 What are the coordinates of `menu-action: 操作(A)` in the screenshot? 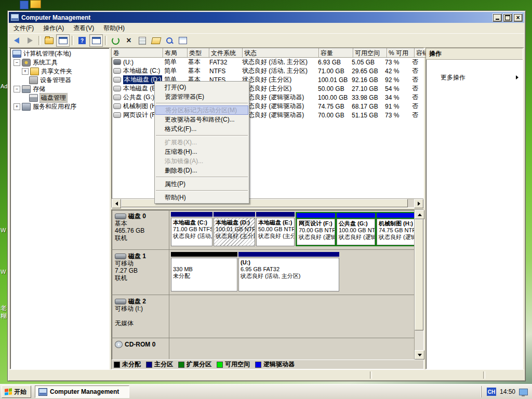 It's located at (54, 28).